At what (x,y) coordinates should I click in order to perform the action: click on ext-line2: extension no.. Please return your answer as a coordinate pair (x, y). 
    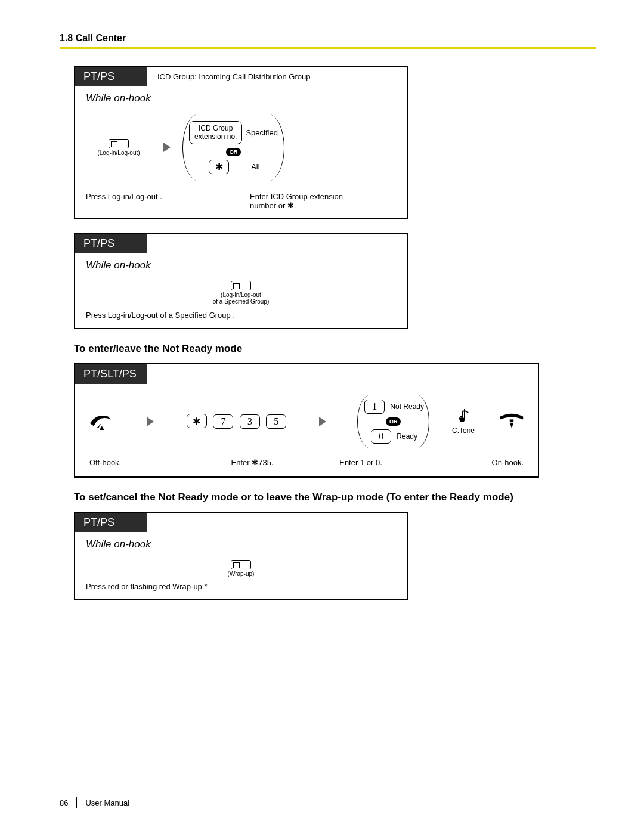
    Looking at the image, I should click on (216, 137).